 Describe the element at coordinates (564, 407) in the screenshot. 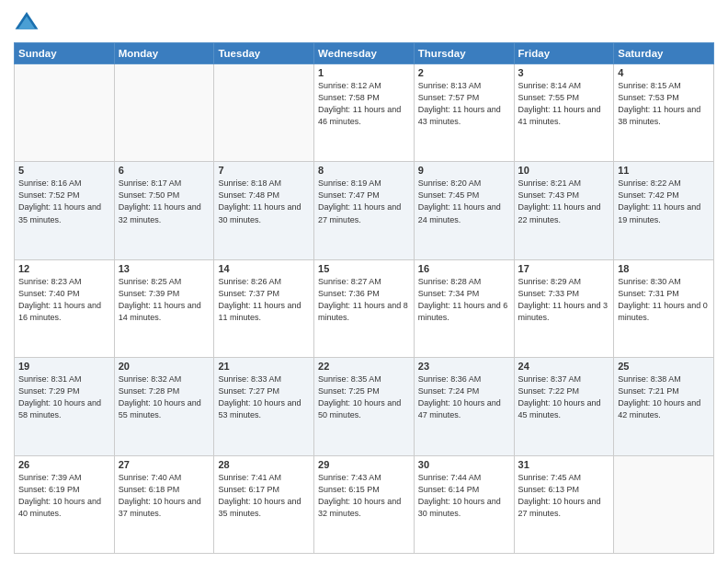

I see `calendar-cell: 24Sunrise: 8:37 AM Sunset: 7:22 PM Dayli…` at that location.